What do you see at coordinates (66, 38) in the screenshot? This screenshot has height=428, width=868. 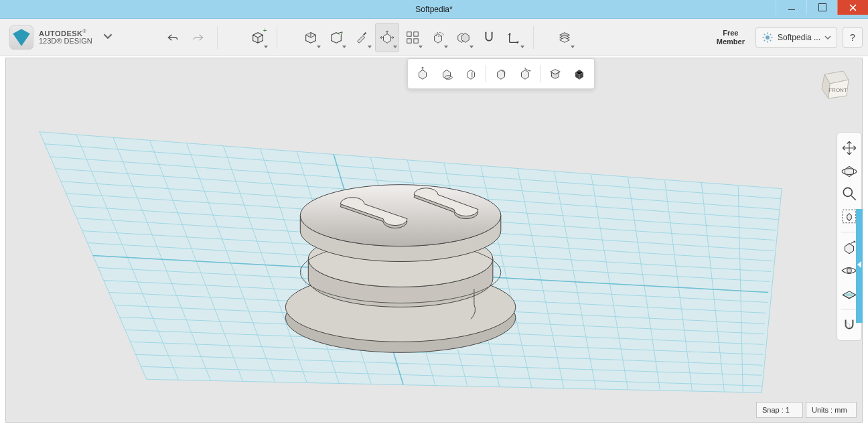 I see `app-brand: AUTODESK® 123D® DESIGN` at bounding box center [66, 38].